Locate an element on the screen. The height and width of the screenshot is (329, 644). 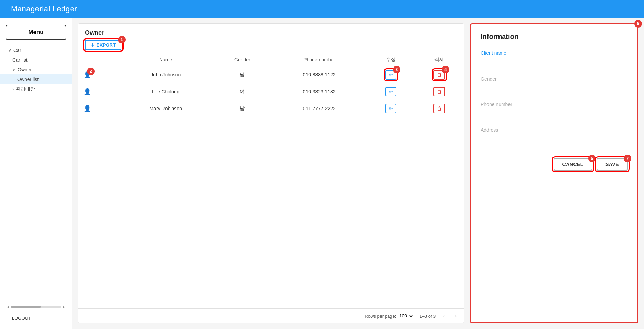
sidebar-item-owner: ∨ Owner is located at coordinates (36, 70).